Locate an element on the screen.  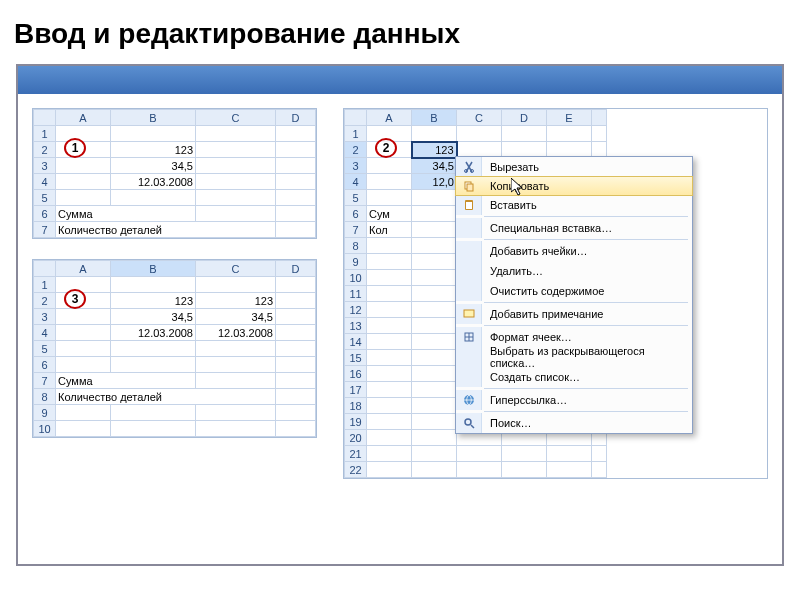
cell: Кол is located at coordinates (390, 230).